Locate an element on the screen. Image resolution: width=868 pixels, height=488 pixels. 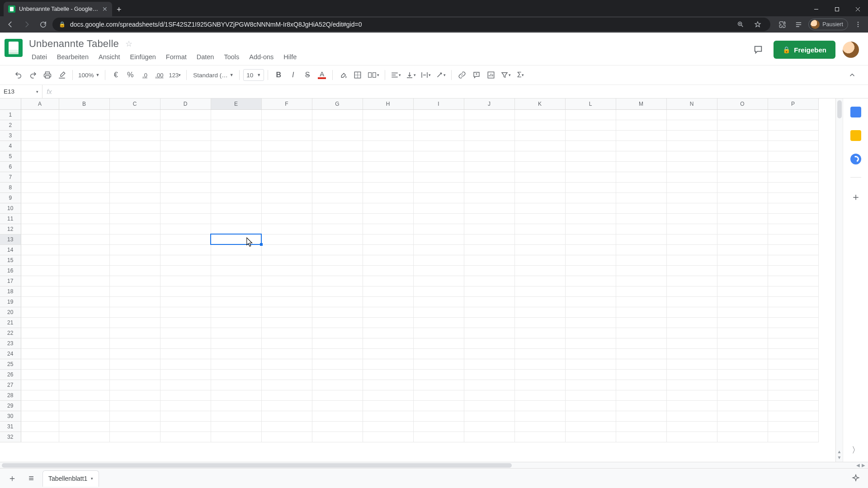
tasks-icon is located at coordinates (856, 159).